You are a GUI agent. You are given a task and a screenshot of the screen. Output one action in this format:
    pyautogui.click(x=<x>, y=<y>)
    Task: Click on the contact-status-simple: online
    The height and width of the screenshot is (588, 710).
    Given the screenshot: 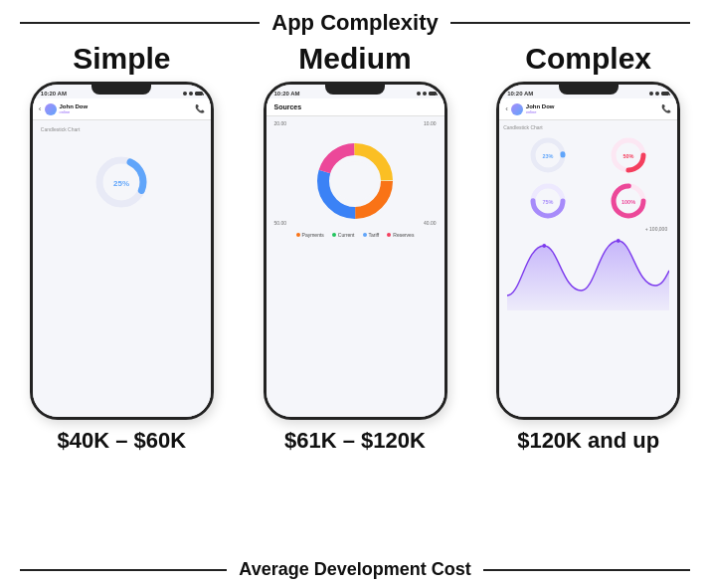 What is the action you would take?
    pyautogui.click(x=74, y=111)
    